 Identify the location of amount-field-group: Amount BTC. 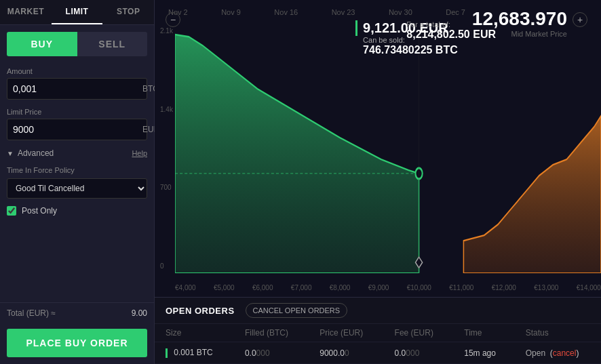
(77, 83).